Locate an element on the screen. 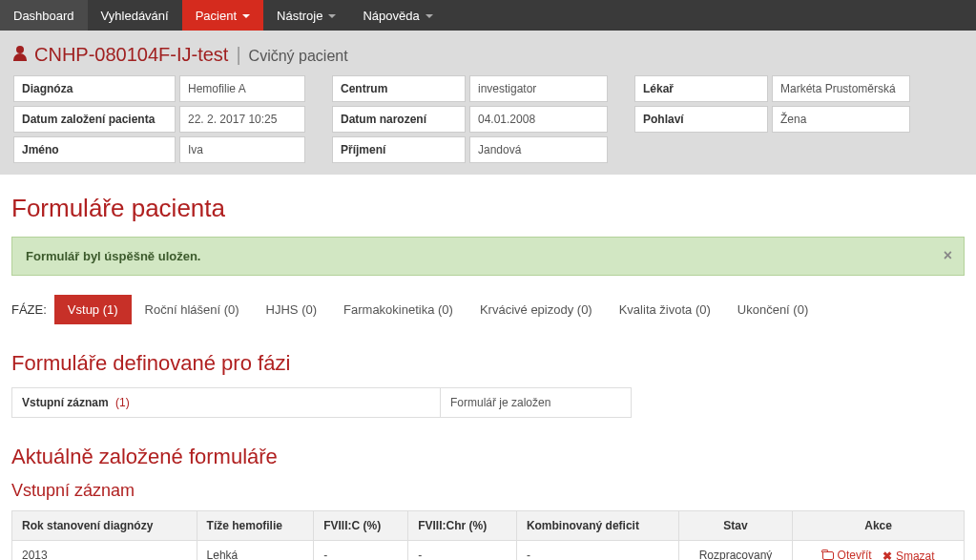 This screenshot has height=560, width=976. cell-fviii-c: - is located at coordinates (361, 551).